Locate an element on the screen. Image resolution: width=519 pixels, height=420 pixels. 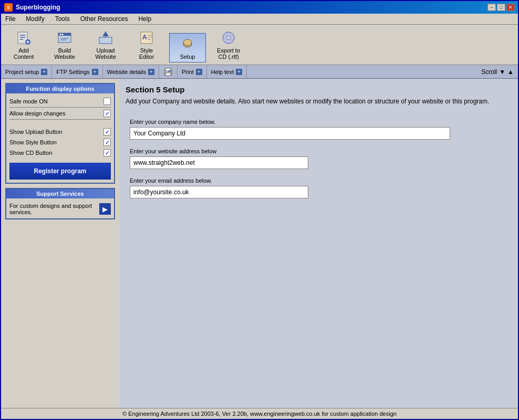
menu-modify: Modify is located at coordinates (35, 19).